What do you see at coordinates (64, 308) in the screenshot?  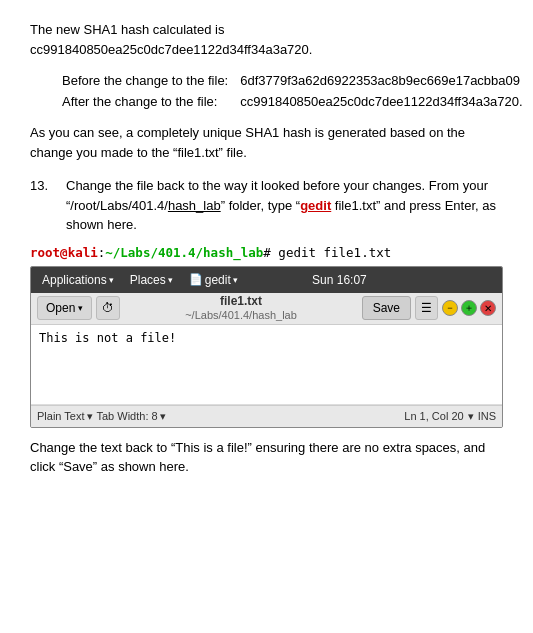 I see `open-button: Open ▾` at bounding box center [64, 308].